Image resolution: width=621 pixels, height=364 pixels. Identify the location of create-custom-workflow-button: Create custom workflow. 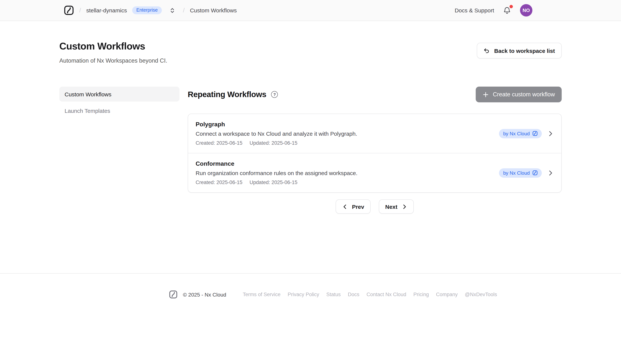
(518, 95).